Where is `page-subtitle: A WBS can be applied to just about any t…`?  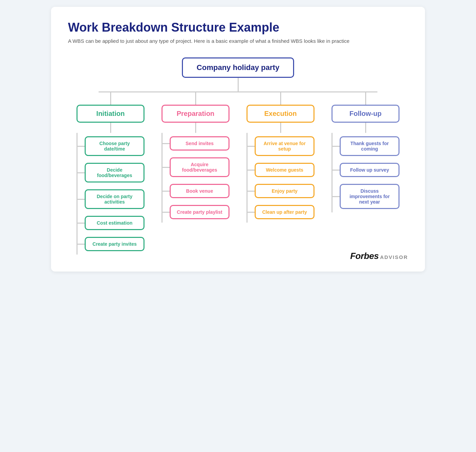
page-subtitle: A WBS can be applied to just about any t… is located at coordinates (238, 41).